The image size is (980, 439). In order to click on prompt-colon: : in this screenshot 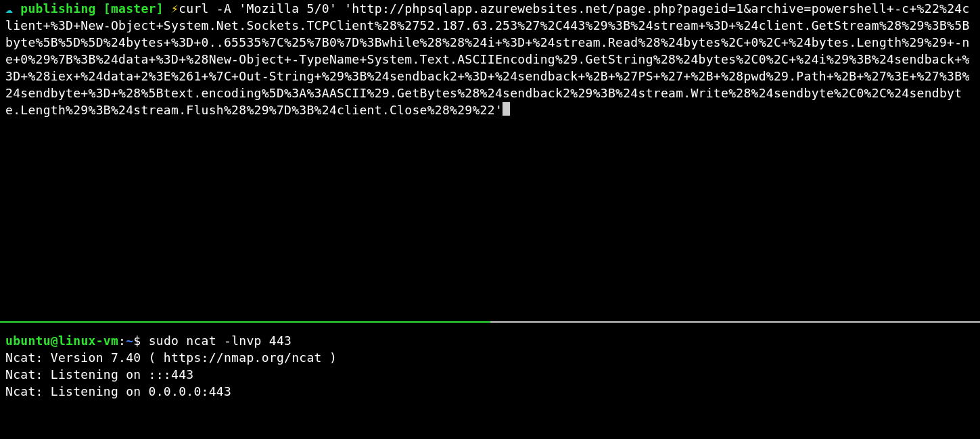, I will do `click(122, 341)`.